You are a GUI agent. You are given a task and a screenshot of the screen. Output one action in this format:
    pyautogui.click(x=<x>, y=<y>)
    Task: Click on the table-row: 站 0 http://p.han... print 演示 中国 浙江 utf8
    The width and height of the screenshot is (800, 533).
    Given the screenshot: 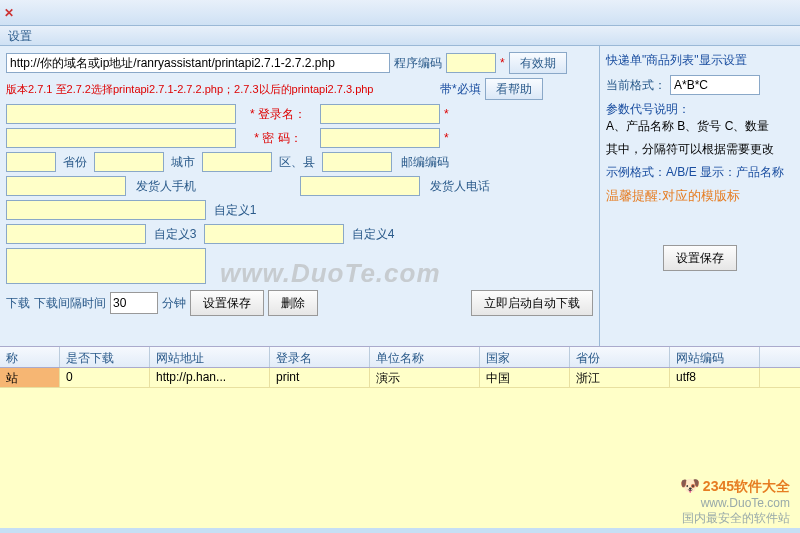 What is the action you would take?
    pyautogui.click(x=400, y=378)
    